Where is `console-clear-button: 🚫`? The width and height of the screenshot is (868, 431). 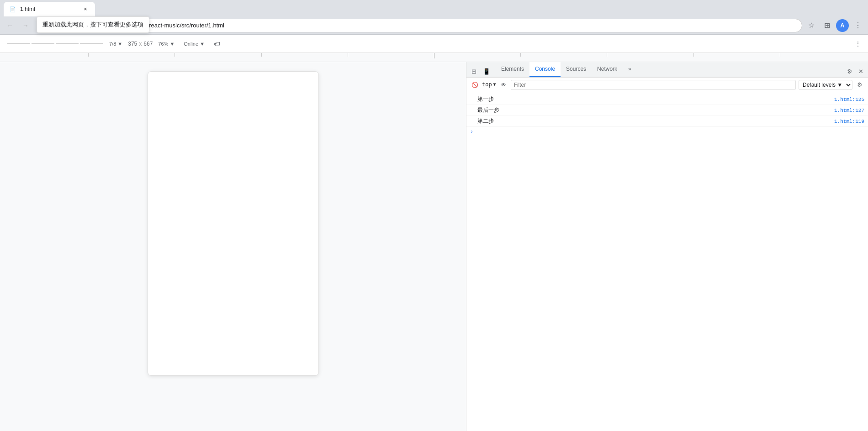 console-clear-button: 🚫 is located at coordinates (475, 85).